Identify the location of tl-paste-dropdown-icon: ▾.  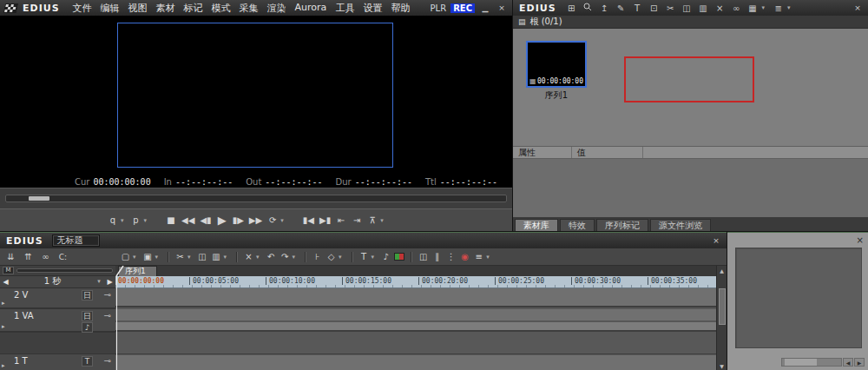
(226, 257).